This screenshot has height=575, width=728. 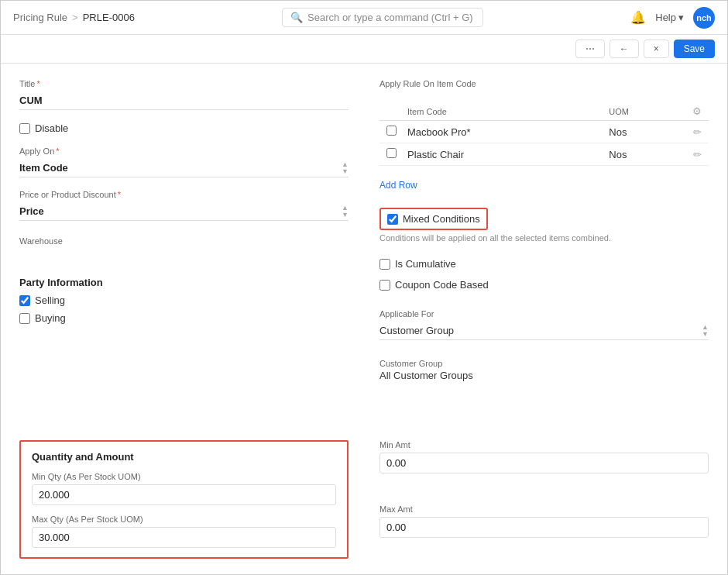 I want to click on qty-section-right: Min Amt Max Amt, so click(x=544, y=493).